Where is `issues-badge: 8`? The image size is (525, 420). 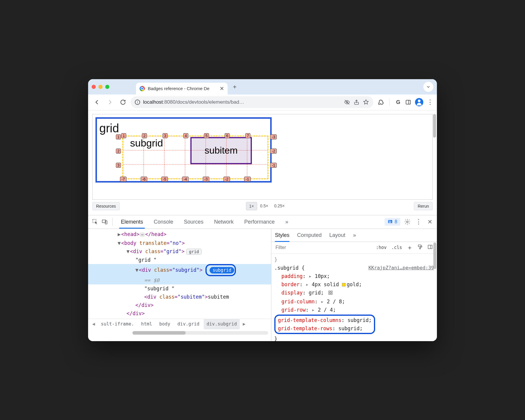
issues-badge: 8 is located at coordinates (393, 222).